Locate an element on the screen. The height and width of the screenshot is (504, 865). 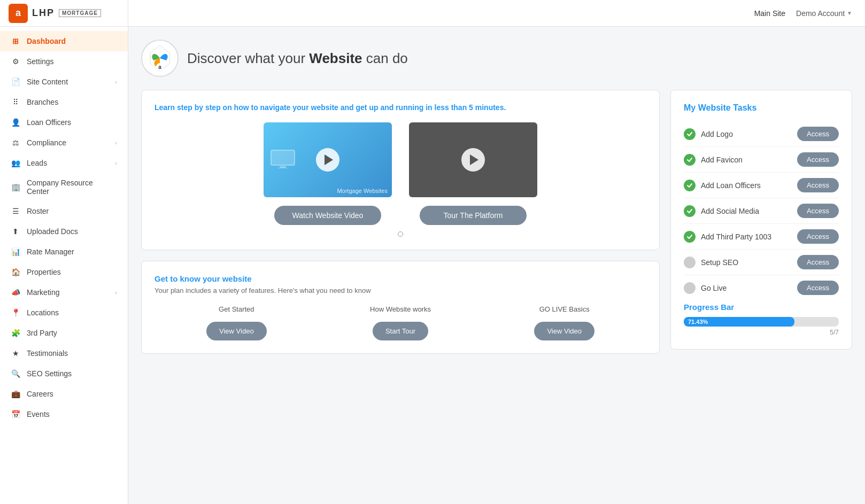
demo-account-dropdown: Demo Account ▼ is located at coordinates (824, 13).